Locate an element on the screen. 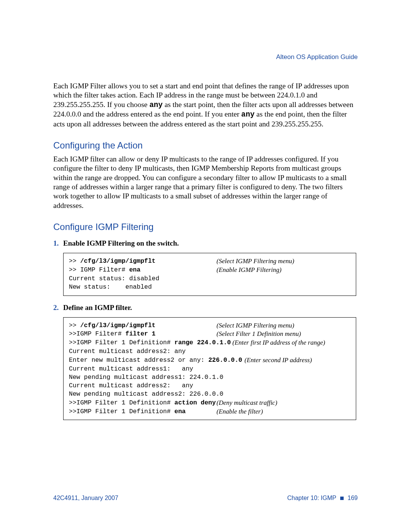 This screenshot has width=411, height=532. code2-r1-cmd: /cfg/l3/igmp/igmpflt is located at coordinates (118, 325).